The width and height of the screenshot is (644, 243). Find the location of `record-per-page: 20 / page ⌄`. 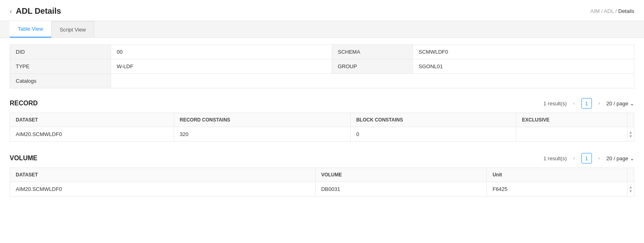

record-per-page: 20 / page ⌄ is located at coordinates (621, 103).